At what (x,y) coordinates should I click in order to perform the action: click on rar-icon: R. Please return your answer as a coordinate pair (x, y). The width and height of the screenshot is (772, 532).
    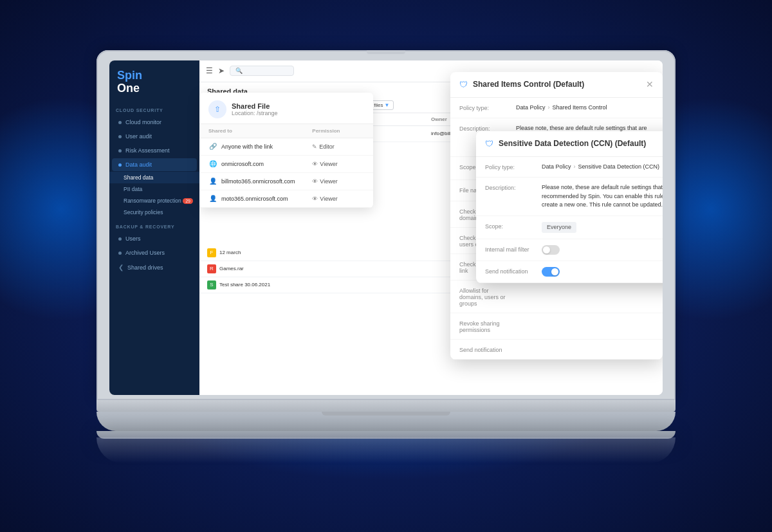
    Looking at the image, I should click on (212, 269).